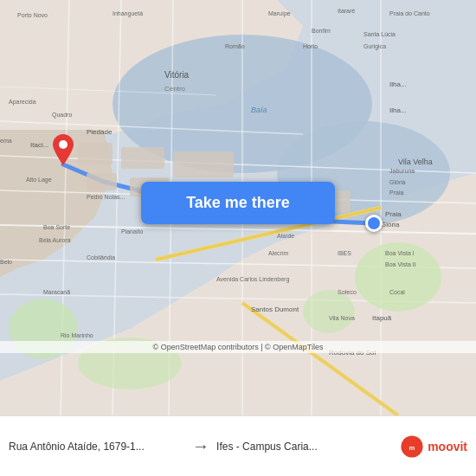  I want to click on svg-text: Itaci..., so click(40, 145).